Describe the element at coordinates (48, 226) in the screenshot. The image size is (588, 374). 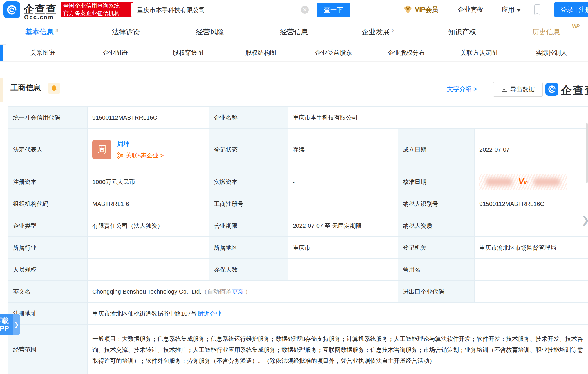
I see `field-label: 企业类型` at that location.